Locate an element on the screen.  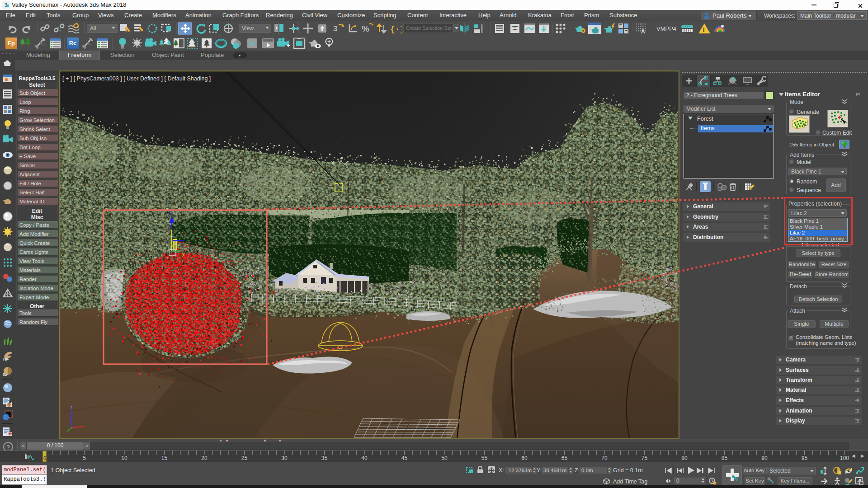
svg-text: 25 is located at coordinates (245, 458).